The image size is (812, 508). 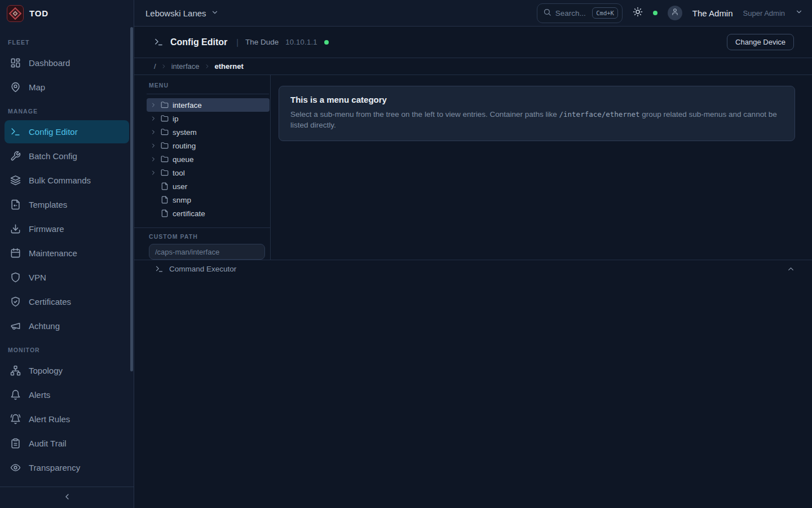 What do you see at coordinates (67, 132) in the screenshot?
I see `sidebar-item-config-editor: Config Editor` at bounding box center [67, 132].